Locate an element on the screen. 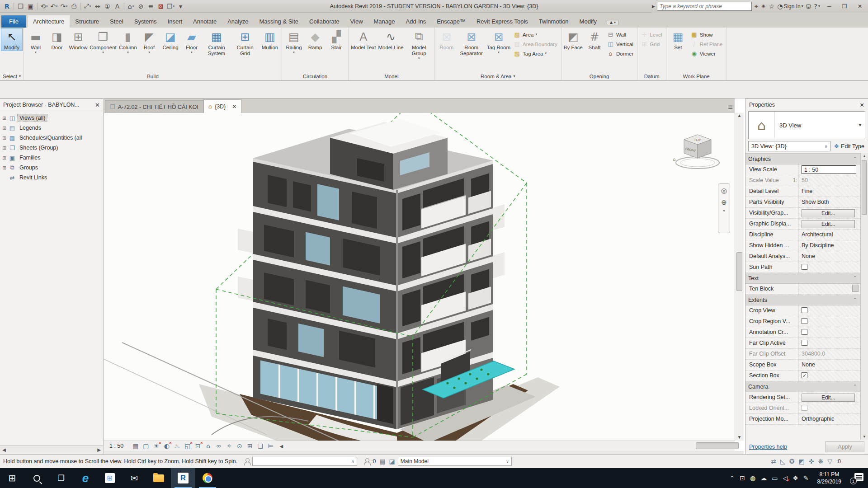 This screenshot has height=488, width=868. revit-logo-icon: R is located at coordinates (7, 6).